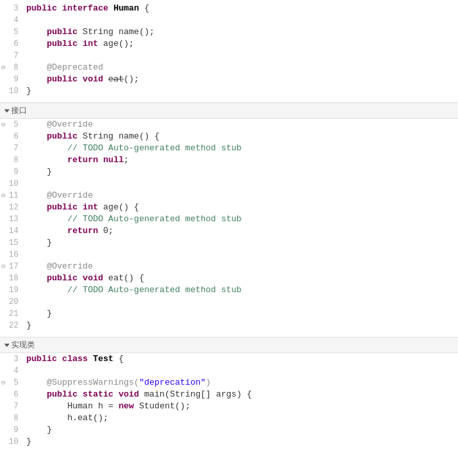 This screenshot has height=476, width=458. I want to click on token: h =, so click(105, 406).